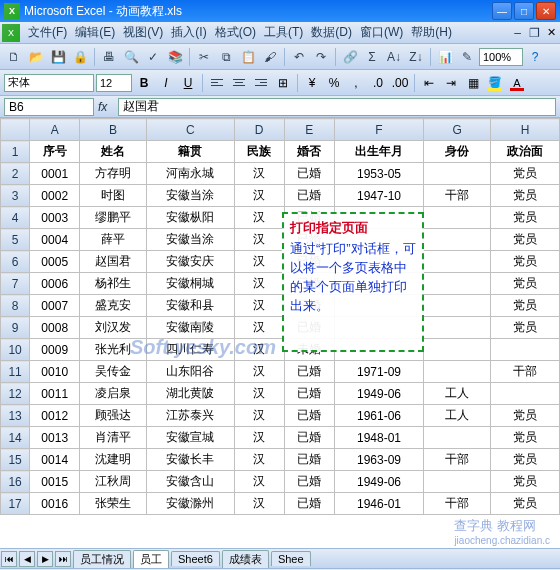  Describe the element at coordinates (534, 33) in the screenshot. I see `doc-restore: ❐` at that location.